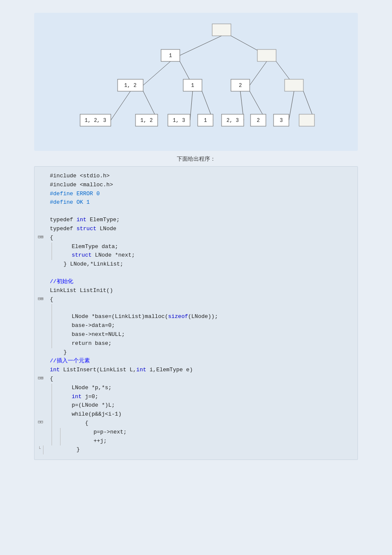  Describe the element at coordinates (202, 194) in the screenshot. I see `code-content: #define ERROR 0` at that location.